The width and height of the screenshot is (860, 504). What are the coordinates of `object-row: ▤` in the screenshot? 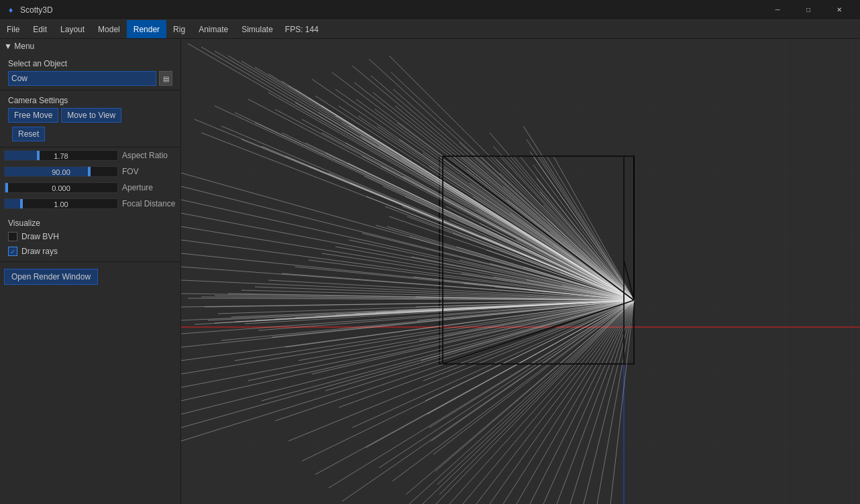 It's located at (90, 78).